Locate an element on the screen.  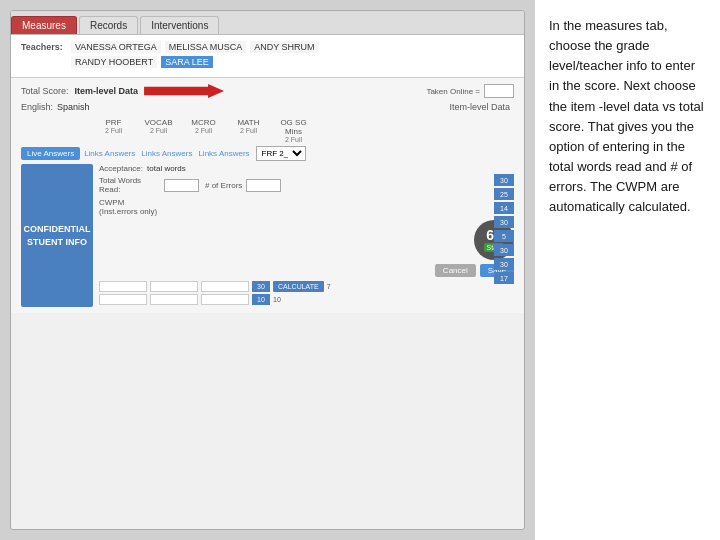
acceptance-row: Acceptance: total words is located at coordinates (306, 168).